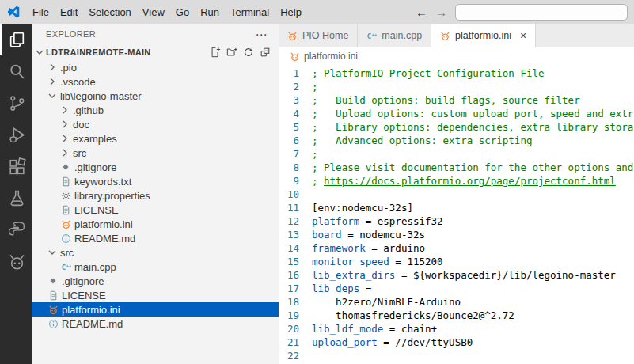  What do you see at coordinates (523, 36) in the screenshot?
I see `close-tab-icon: ×` at bounding box center [523, 36].